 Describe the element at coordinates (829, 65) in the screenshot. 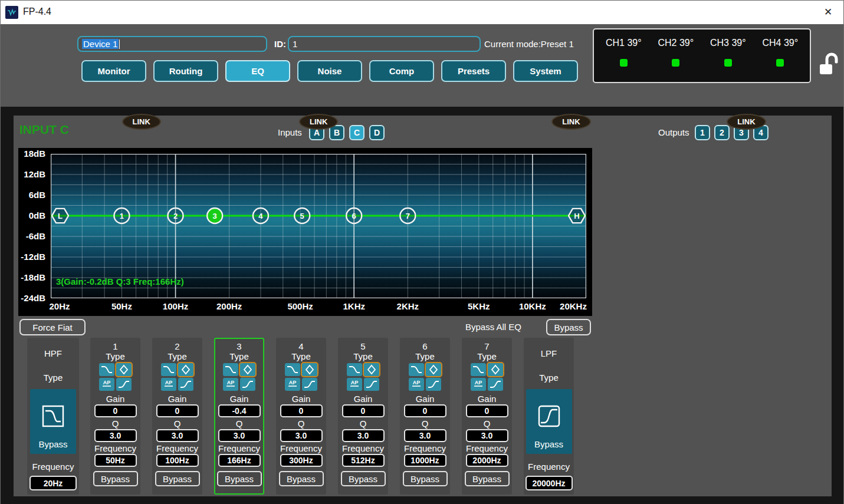

I see `unlock-icon` at that location.